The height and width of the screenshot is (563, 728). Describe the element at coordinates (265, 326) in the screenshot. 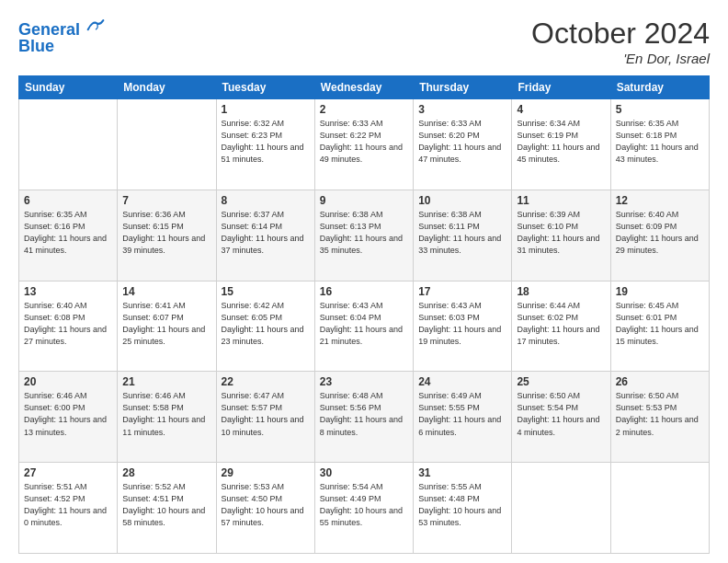

I see `calendar-day: 15Sunrise: 6:42 AM Sunset: 6:05 PM Dayli…` at that location.